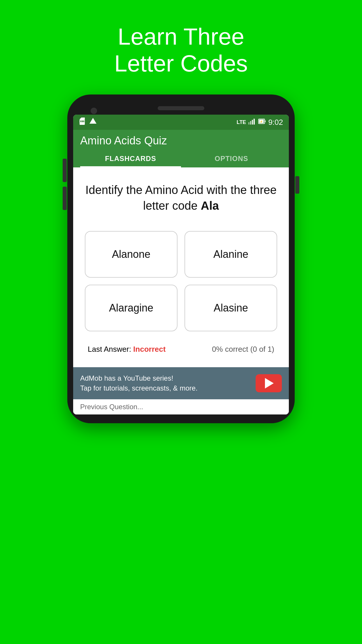  What do you see at coordinates (181, 198) in the screenshot?
I see `question-text: Identify the Amino Acid with the three l…` at bounding box center [181, 198].